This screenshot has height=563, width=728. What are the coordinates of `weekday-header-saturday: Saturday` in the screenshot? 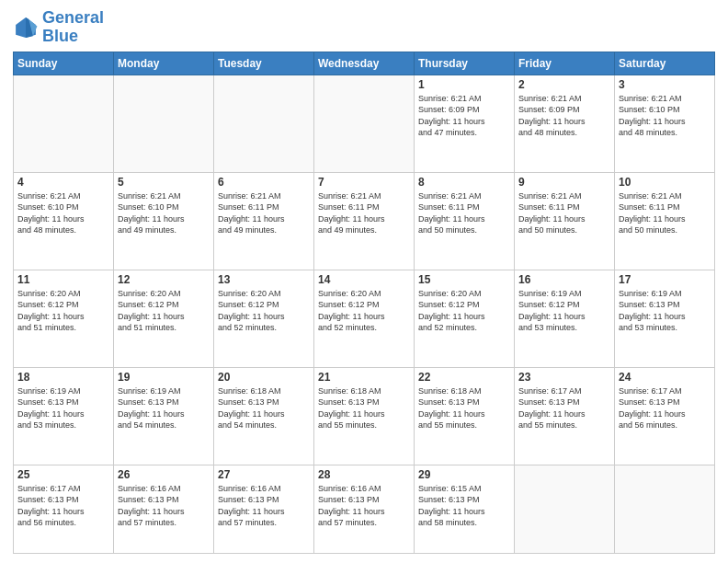 It's located at (665, 63).